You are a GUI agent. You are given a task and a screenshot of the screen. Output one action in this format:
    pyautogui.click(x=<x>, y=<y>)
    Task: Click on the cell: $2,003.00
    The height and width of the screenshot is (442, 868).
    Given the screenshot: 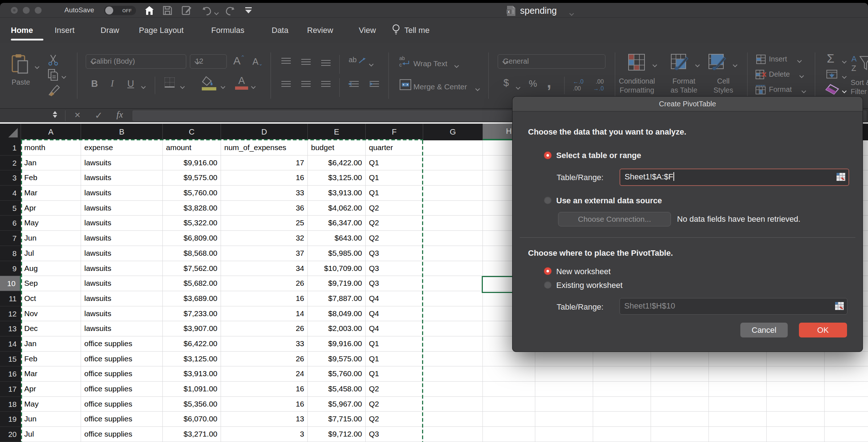 What is the action you would take?
    pyautogui.click(x=337, y=329)
    